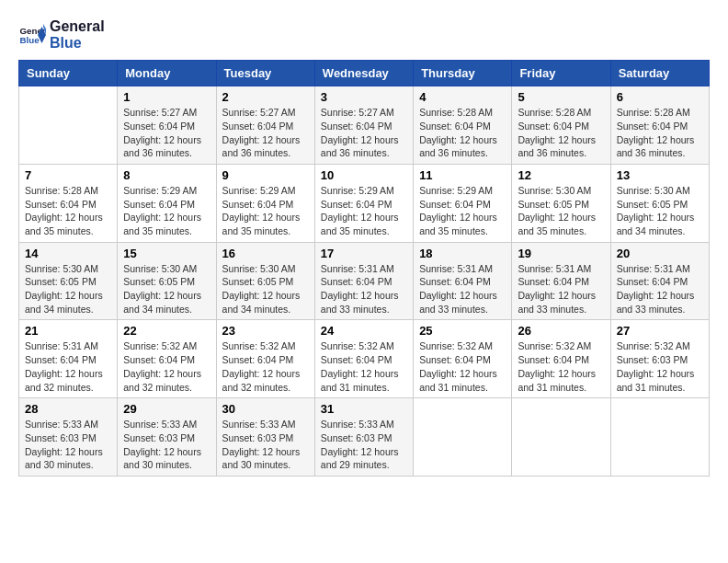  What do you see at coordinates (660, 254) in the screenshot?
I see `day-number: 20` at bounding box center [660, 254].